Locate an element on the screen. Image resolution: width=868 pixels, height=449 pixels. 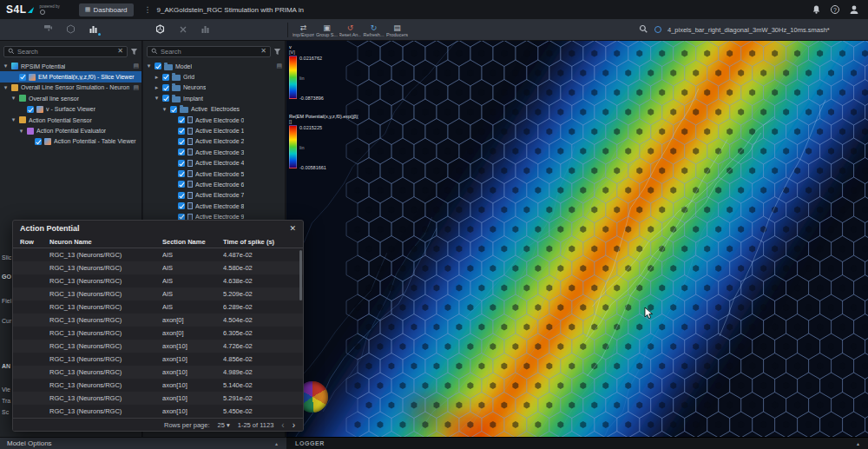
model-options-bar: Model Options ▴ is located at coordinates (143, 443).